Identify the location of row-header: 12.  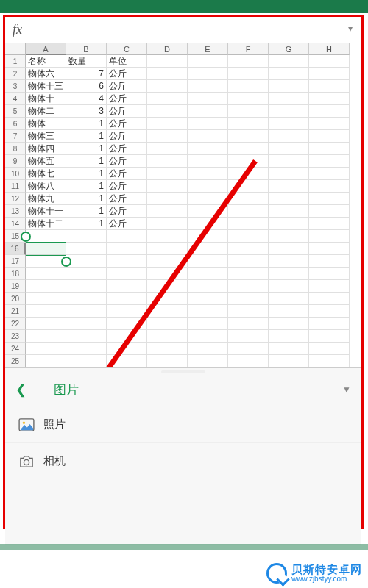
(15, 198).